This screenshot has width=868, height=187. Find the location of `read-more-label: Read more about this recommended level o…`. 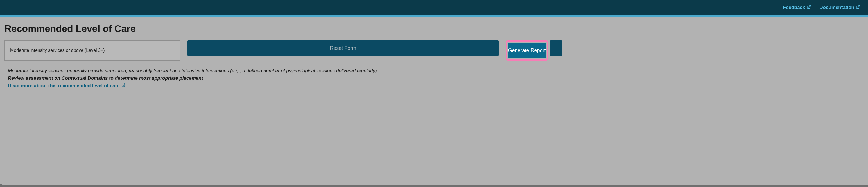

read-more-label: Read more about this recommended level o… is located at coordinates (64, 86).